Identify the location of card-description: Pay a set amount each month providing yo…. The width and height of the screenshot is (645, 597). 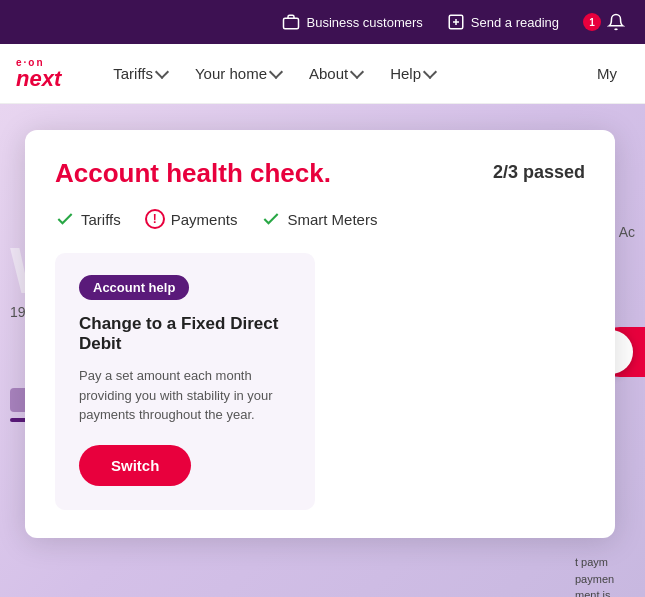
(185, 396).